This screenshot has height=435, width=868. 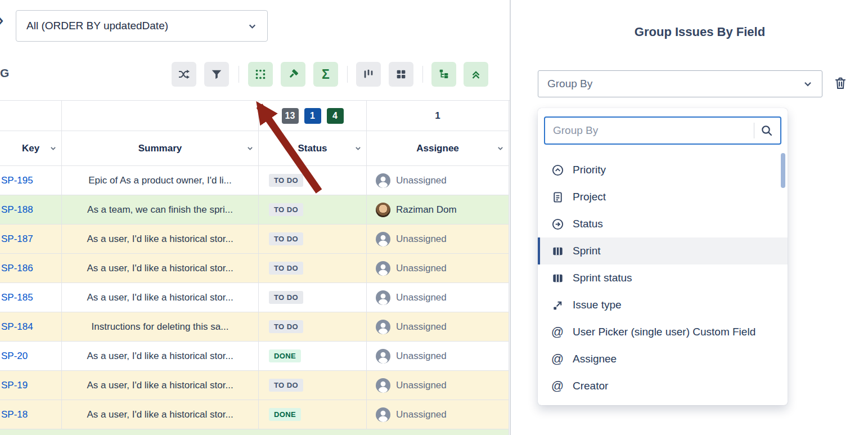 I want to click on page-title: Group Issues By Field, so click(x=700, y=32).